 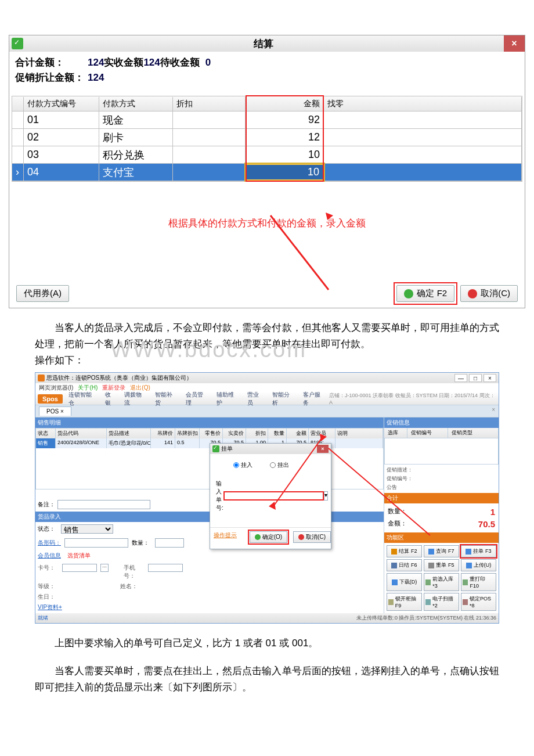 What do you see at coordinates (441, 566) in the screenshot?
I see `fn-redo: 重单 F5` at bounding box center [441, 566].